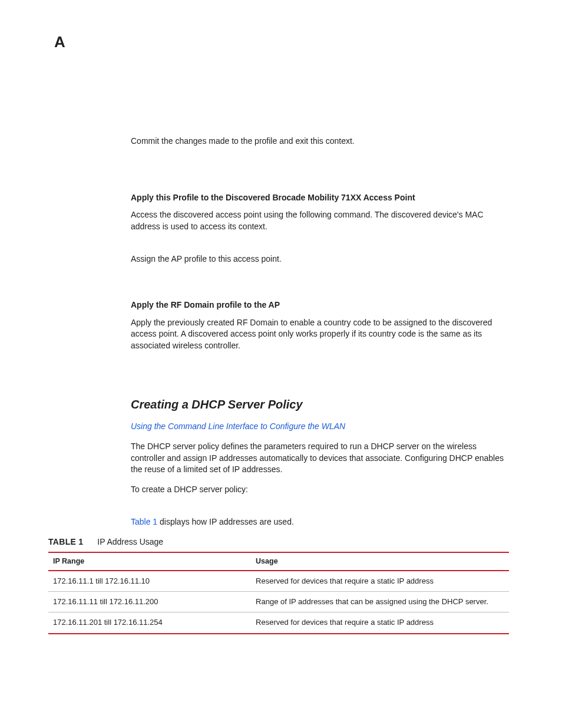 The width and height of the screenshot is (562, 728). I want to click on table-row: 172.16.11.201 till 172.16.11.254 Reserve…, so click(279, 623).